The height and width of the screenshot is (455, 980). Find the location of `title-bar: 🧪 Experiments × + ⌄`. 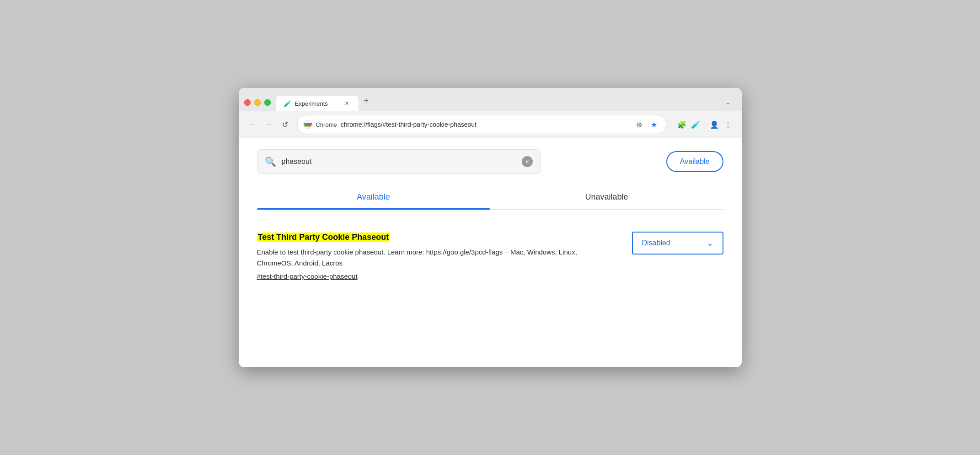

title-bar: 🧪 Experiments × + ⌄ is located at coordinates (490, 100).